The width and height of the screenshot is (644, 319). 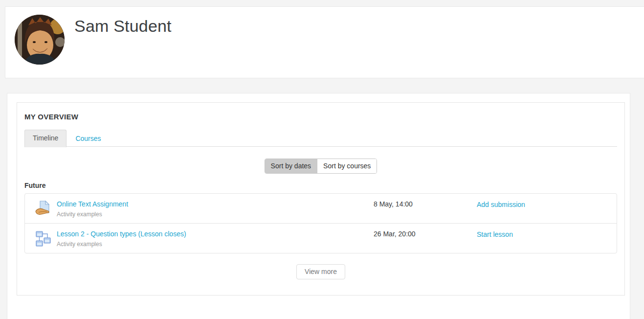 I want to click on event-text: Lesson 2 - Question types (Lesson closes…, so click(x=215, y=239).